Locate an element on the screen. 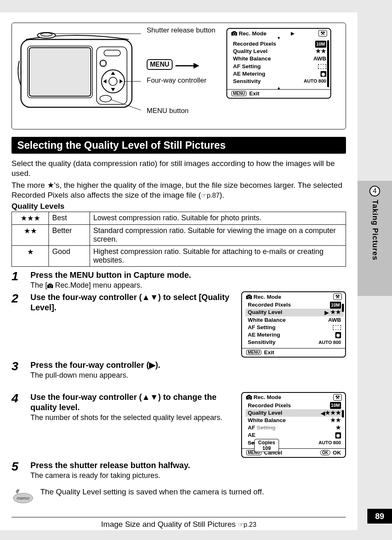 This screenshot has height=540, width=392. copies-popup: Copies 109 is located at coordinates (267, 445).